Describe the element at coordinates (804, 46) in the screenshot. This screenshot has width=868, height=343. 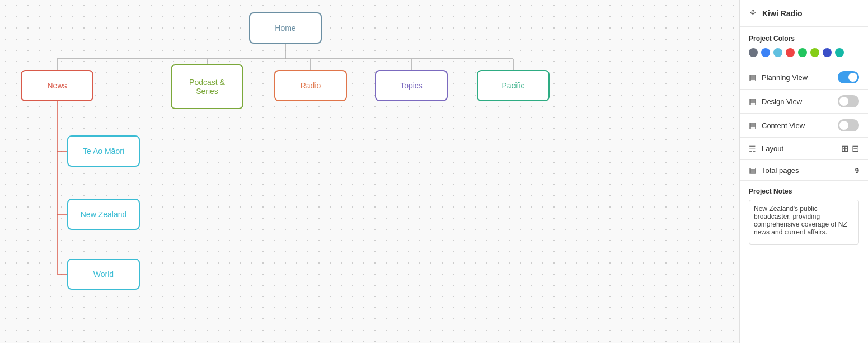
I see `project-colors-section: Project Colors` at that location.